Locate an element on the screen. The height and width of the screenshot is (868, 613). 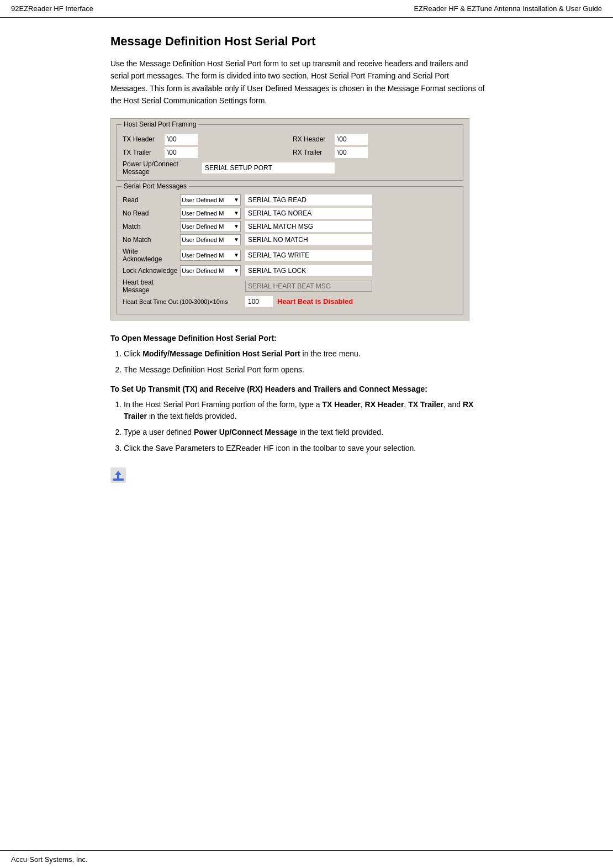
noread-row: No Read User Defined M ▼ is located at coordinates (290, 213).